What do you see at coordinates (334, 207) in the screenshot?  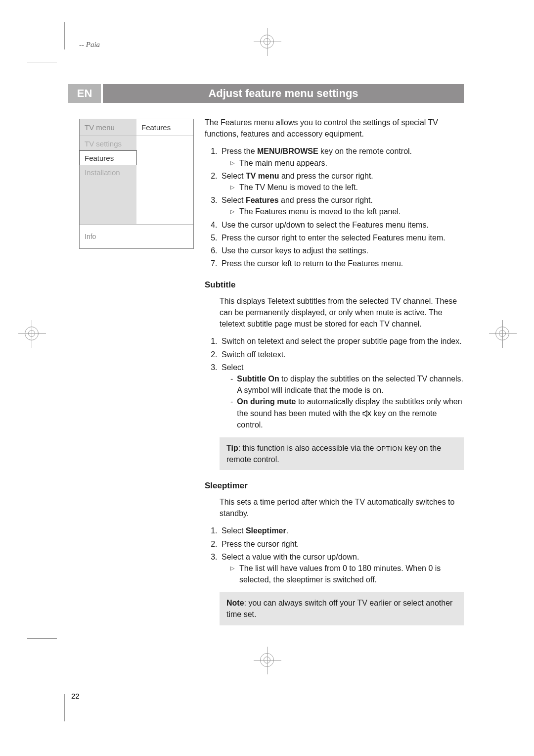 I see `main-steps-list: Press the MENU/BROWSE key on the remote …` at bounding box center [334, 207].